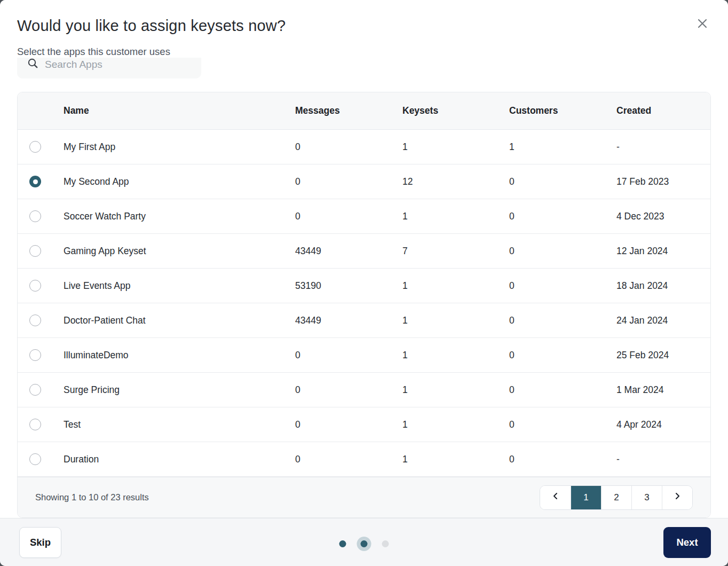 The height and width of the screenshot is (566, 728). What do you see at coordinates (364, 251) in the screenshot?
I see `table-row: Gaming App Keyset 43449 7 0 12 Jan 2024` at bounding box center [364, 251].